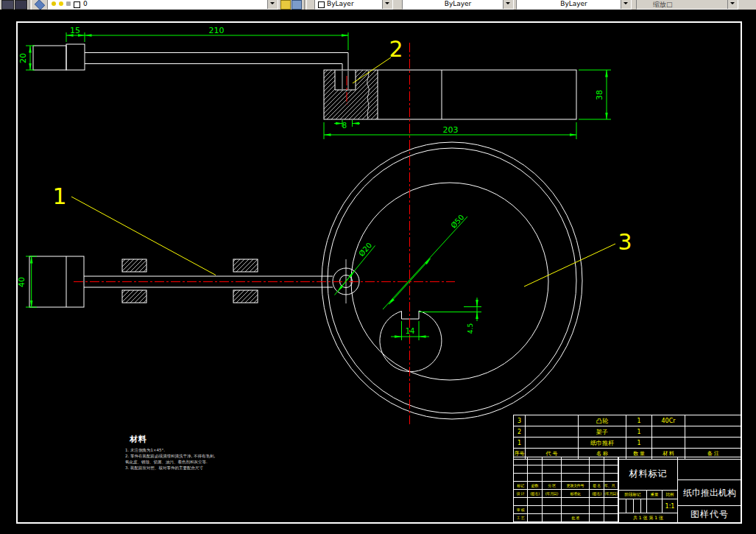 The image size is (756, 534). I want to click on dim-15: 15, so click(75, 31).